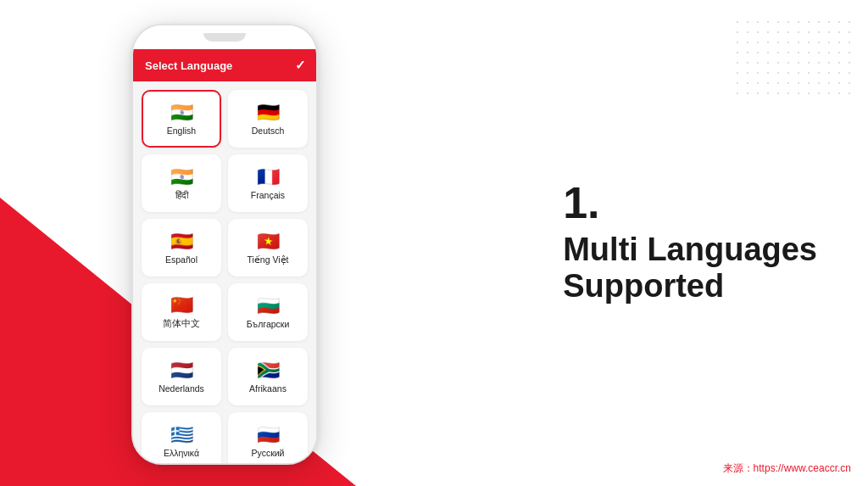 This screenshot has width=868, height=486. Describe the element at coordinates (787, 468) in the screenshot. I see `watermark-text: 来源：https://www.ceaccr.cn` at that location.